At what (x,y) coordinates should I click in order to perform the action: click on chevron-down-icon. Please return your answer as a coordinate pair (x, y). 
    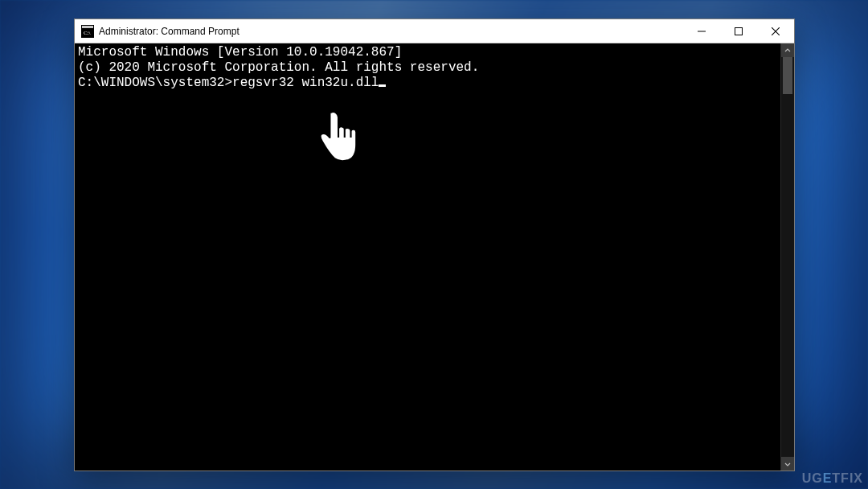
    Looking at the image, I should click on (788, 464).